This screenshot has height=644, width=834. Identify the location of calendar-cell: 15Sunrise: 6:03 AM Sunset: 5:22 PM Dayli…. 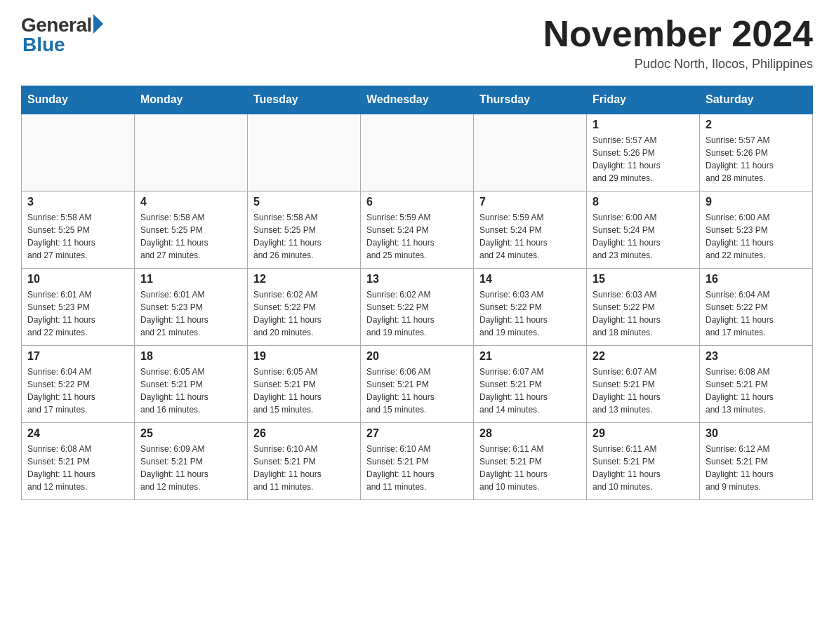
(643, 307).